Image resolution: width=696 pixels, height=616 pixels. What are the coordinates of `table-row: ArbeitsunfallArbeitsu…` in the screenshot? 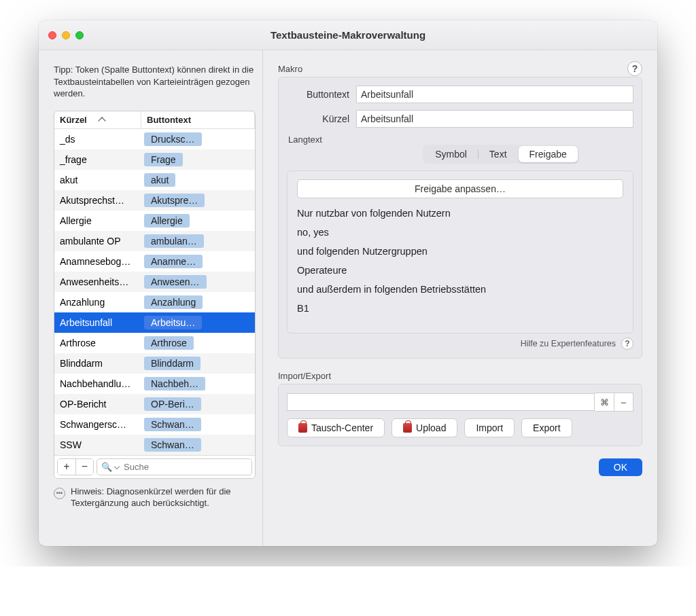 It's located at (155, 323).